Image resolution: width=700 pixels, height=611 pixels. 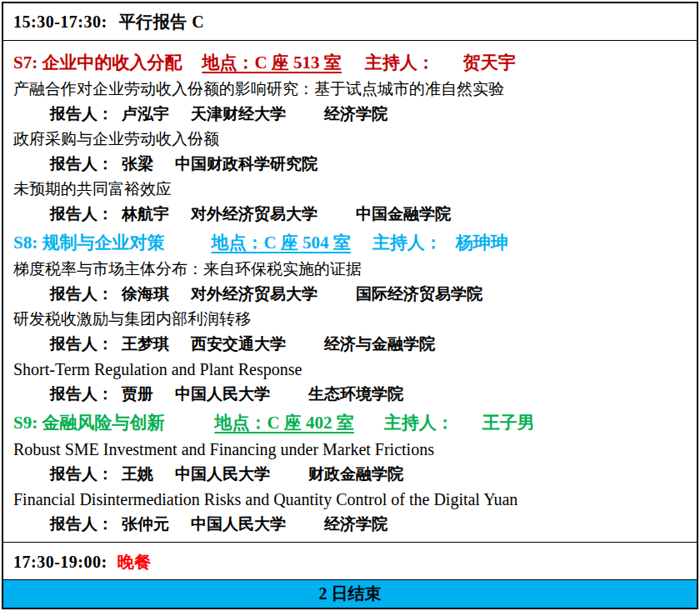 I want to click on timeslot-header-row: 15:30-17:30:平行报告 C, so click(x=350, y=22).